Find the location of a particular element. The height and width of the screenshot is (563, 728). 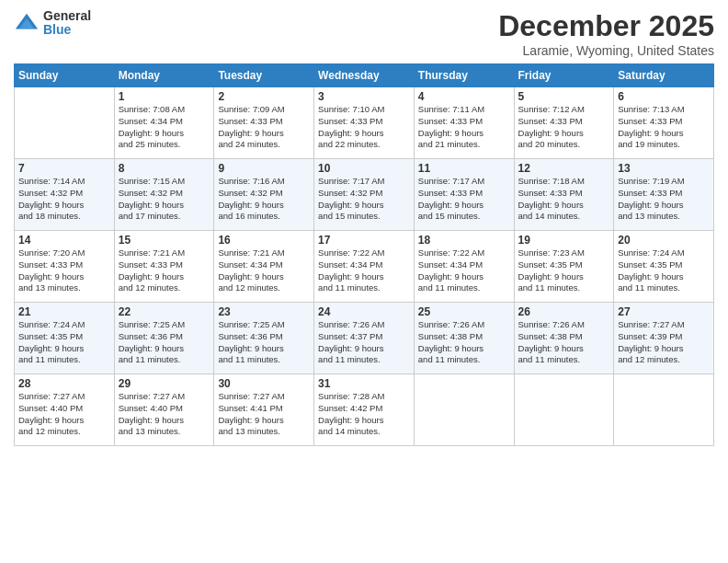

day-number: 16 is located at coordinates (264, 240).